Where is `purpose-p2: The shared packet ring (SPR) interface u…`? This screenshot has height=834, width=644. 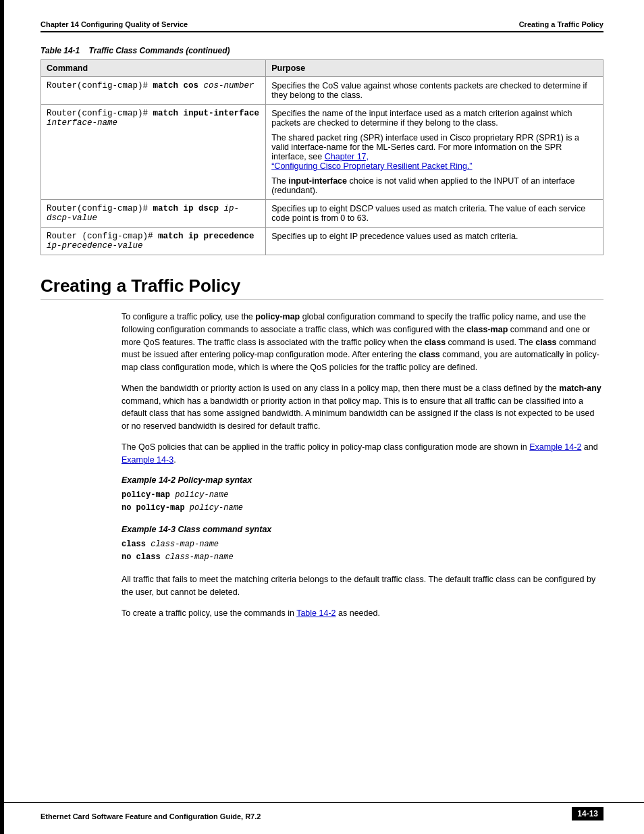
purpose-p2: The shared packet ring (SPR) interface u… is located at coordinates (435, 152).